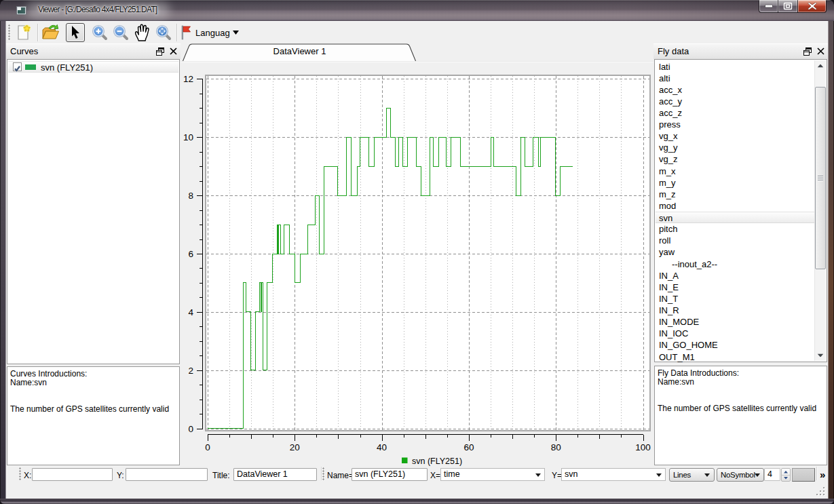 The width and height of the screenshot is (834, 504). I want to click on curves-info-panel: Curves Introductions: Name:svn The numbe…, so click(94, 416).